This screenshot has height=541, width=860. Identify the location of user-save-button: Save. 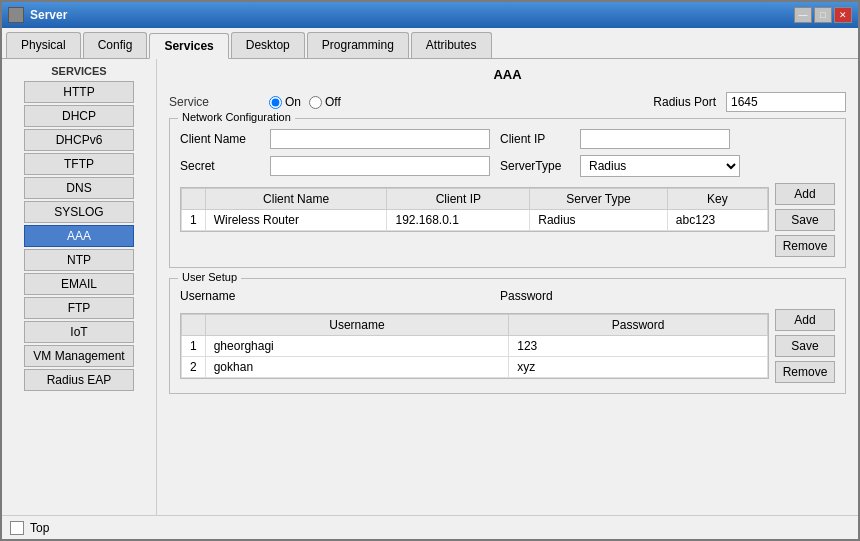
(805, 346).